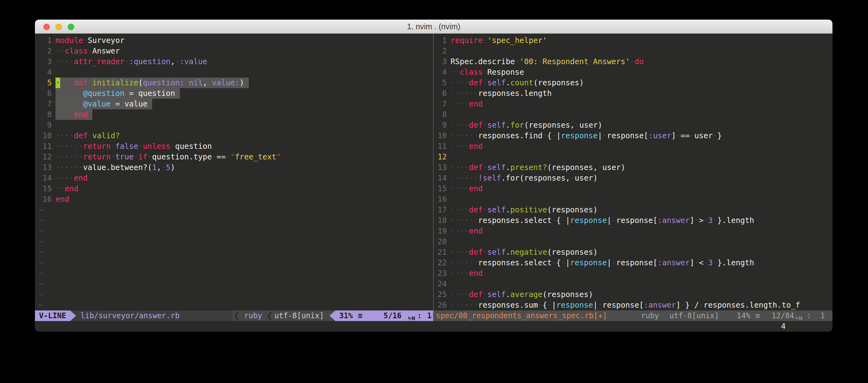 The width and height of the screenshot is (868, 383). I want to click on code-line: 23····end, so click(633, 273).